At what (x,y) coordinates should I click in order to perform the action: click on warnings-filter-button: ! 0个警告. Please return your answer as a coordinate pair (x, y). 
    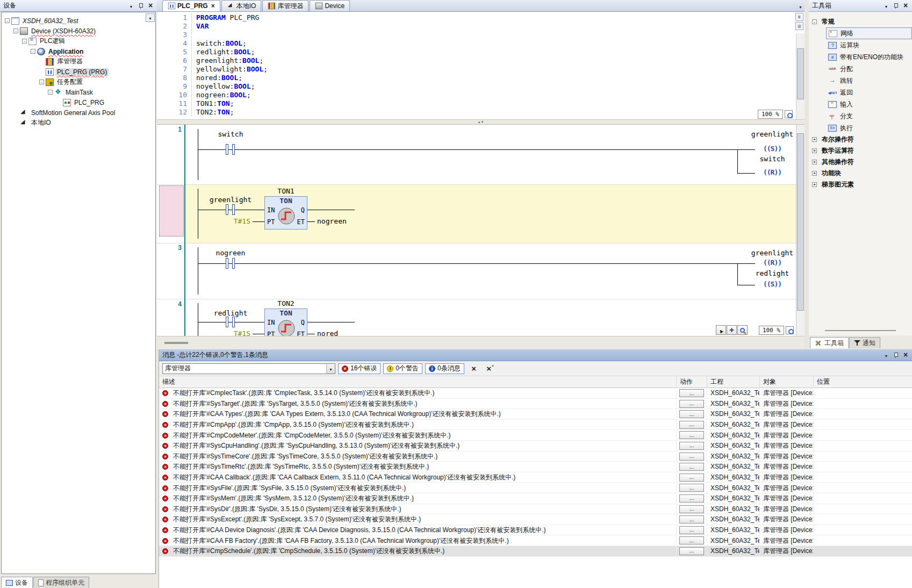
    Looking at the image, I should click on (403, 369).